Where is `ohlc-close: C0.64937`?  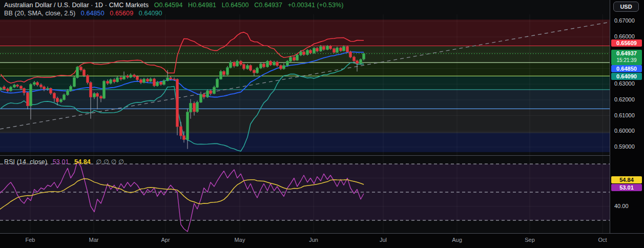
ohlc-close: C0.64937 is located at coordinates (268, 5).